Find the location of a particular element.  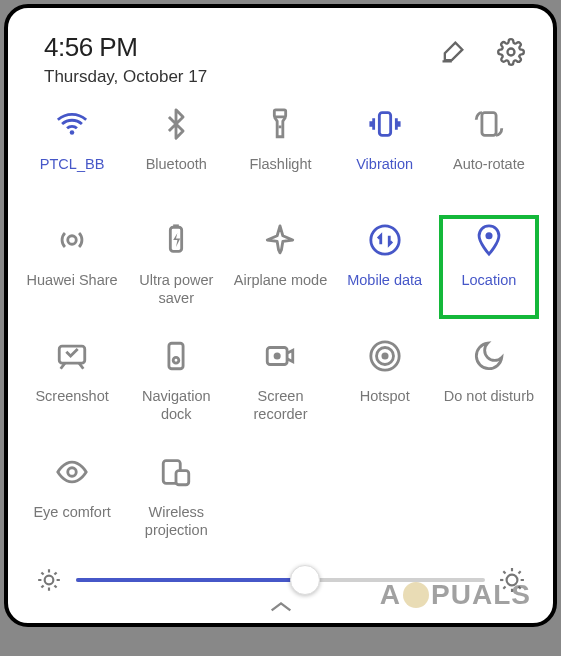

date-text: Thursday, October 17 is located at coordinates (126, 77).